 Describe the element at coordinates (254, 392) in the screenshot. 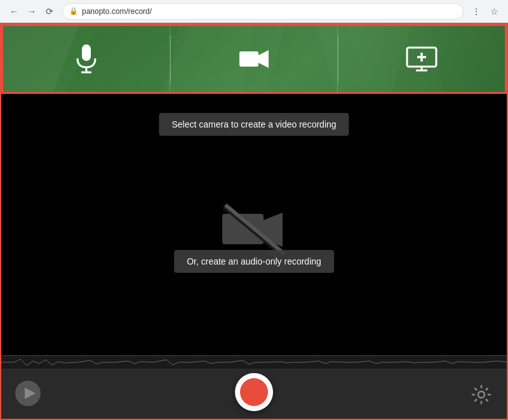

I see `record-inner-circle` at that location.